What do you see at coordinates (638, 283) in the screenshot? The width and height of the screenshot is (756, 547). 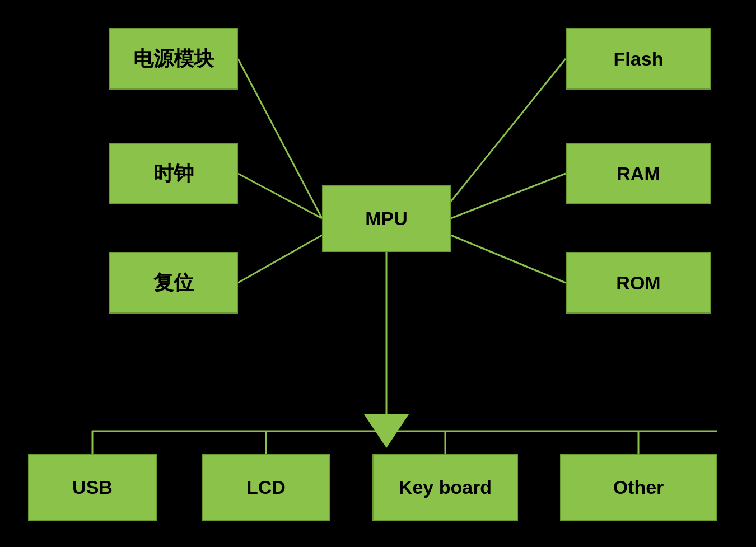 I see `label-rom: ROM` at bounding box center [638, 283].